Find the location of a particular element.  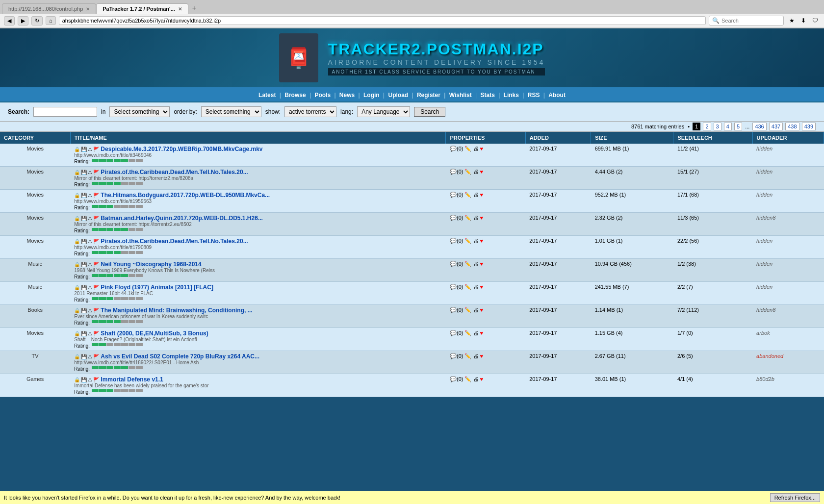

tab-2: PaTracker 1.7.2 / Postman'... ✕ is located at coordinates (142, 9).